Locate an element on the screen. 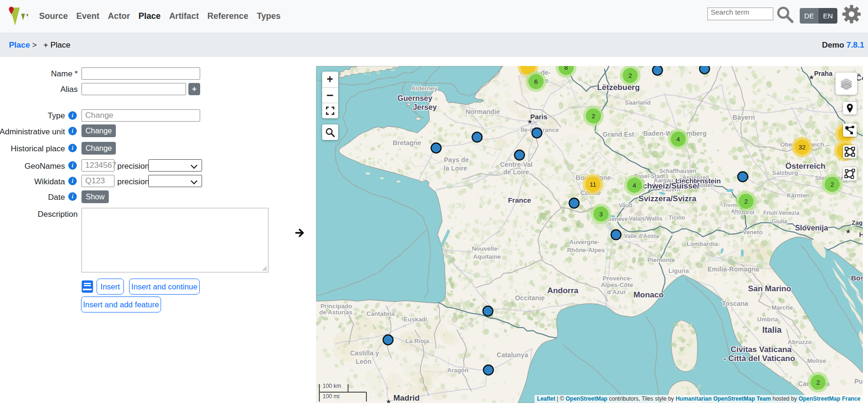 The width and height of the screenshot is (868, 411). svg-text: 3 is located at coordinates (601, 214).